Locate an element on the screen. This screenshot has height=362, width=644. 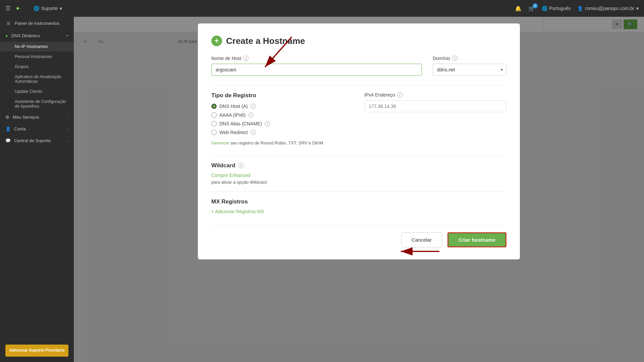
registro-ipv4-row: Tipo de Registro DNS Host (A) i AAAA (IP… is located at coordinates (359, 119).